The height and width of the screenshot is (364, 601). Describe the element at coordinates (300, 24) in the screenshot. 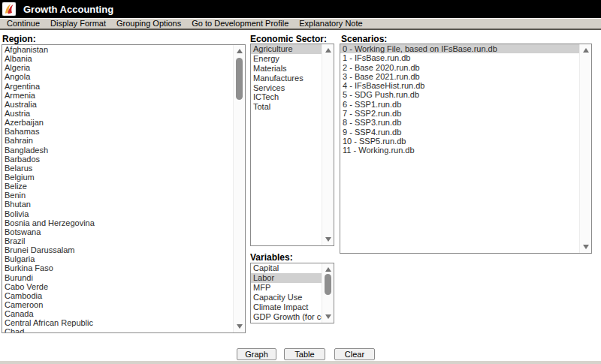

I see `menu-bar: ContinueDisplay FormatGrouping OptionsGo…` at that location.